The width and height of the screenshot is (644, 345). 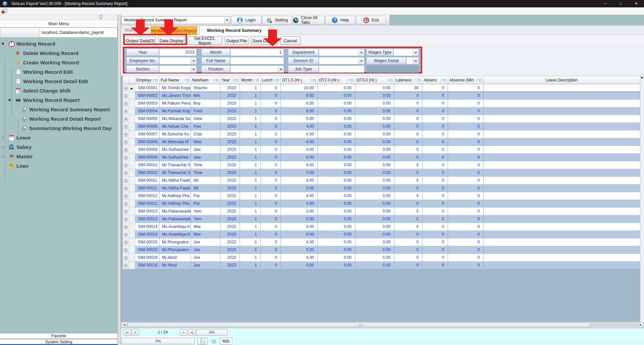 I want to click on close-button: ×, so click(x=636, y=4).